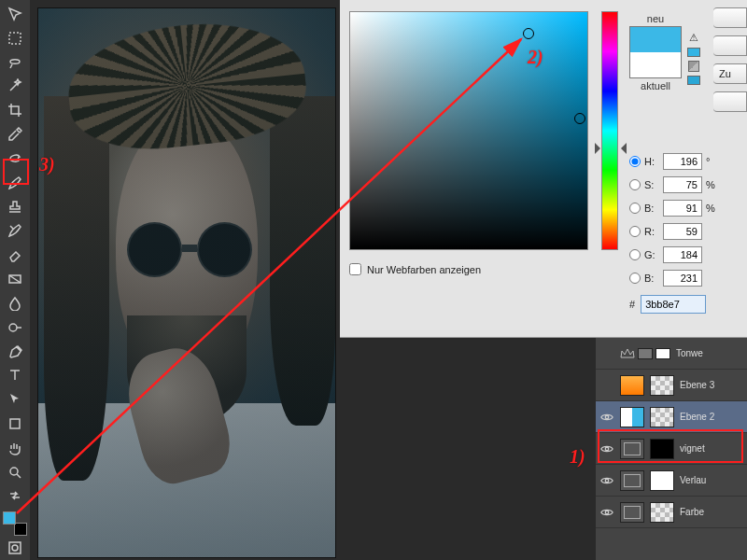  What do you see at coordinates (683, 231) in the screenshot?
I see `input-r` at bounding box center [683, 231].